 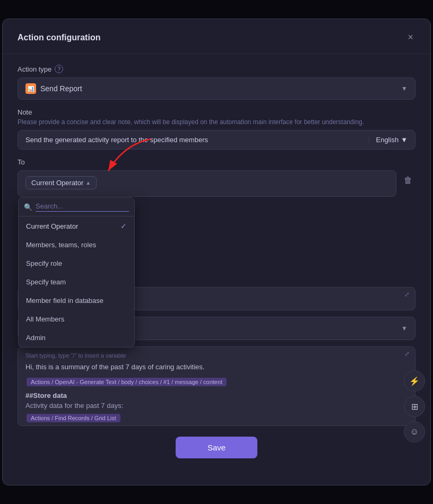 What do you see at coordinates (404, 89) in the screenshot?
I see `action-type-chevron: ▼` at bounding box center [404, 89].